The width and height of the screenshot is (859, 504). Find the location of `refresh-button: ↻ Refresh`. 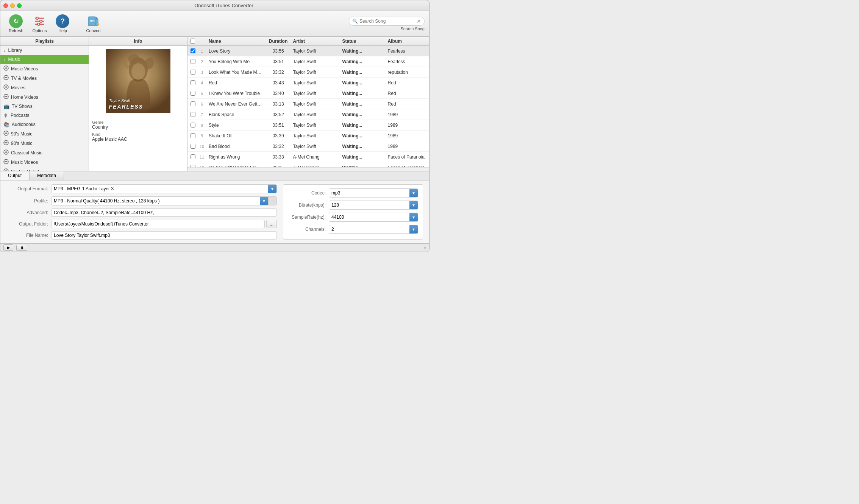

refresh-button: ↻ Refresh is located at coordinates (16, 23).